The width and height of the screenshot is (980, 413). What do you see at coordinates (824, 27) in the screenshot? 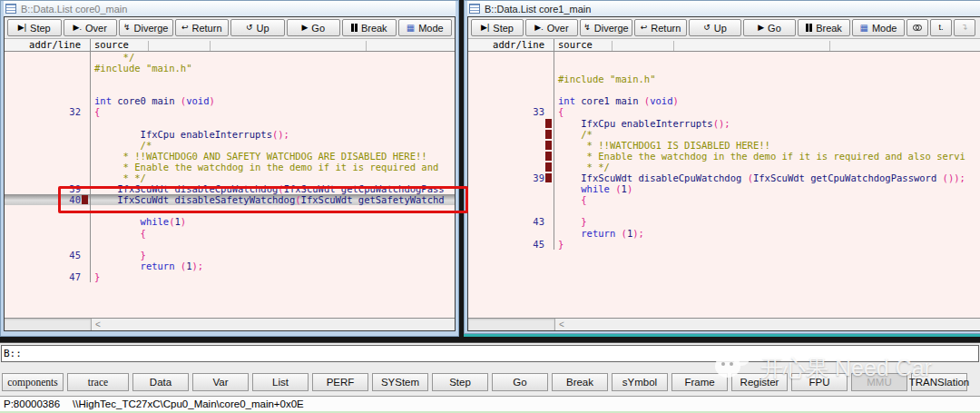
I see `core1-break-button: Break` at bounding box center [824, 27].